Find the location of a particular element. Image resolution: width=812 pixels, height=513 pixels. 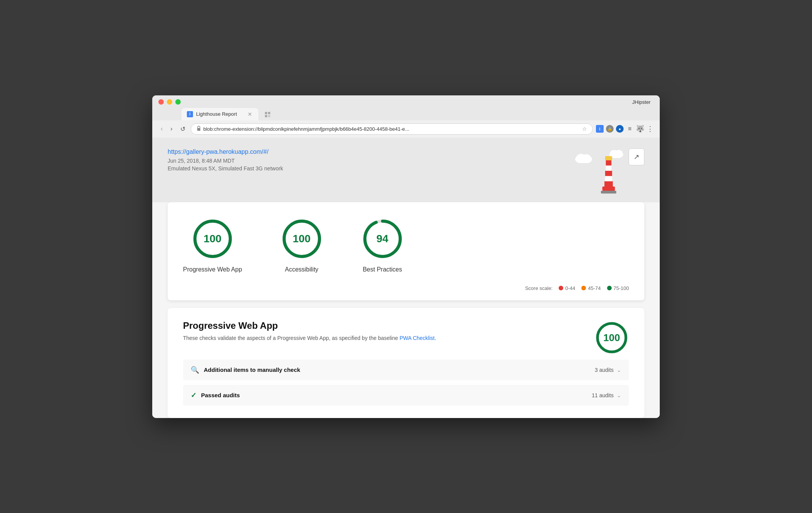

report-url-link: https://gallery-pwa.herokuapp.com/#/ is located at coordinates (225, 152).